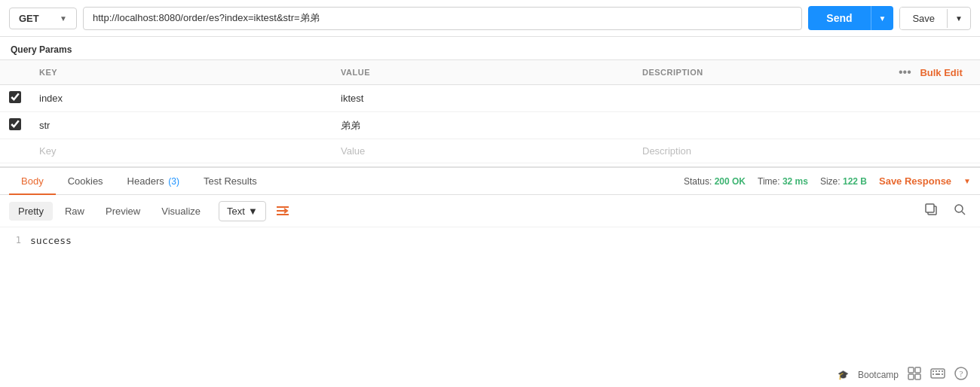 The width and height of the screenshot is (980, 387). Describe the element at coordinates (828, 181) in the screenshot. I see `status-area: Status: 200 OK Time: 32 ms Size: 122 B S…` at that location.